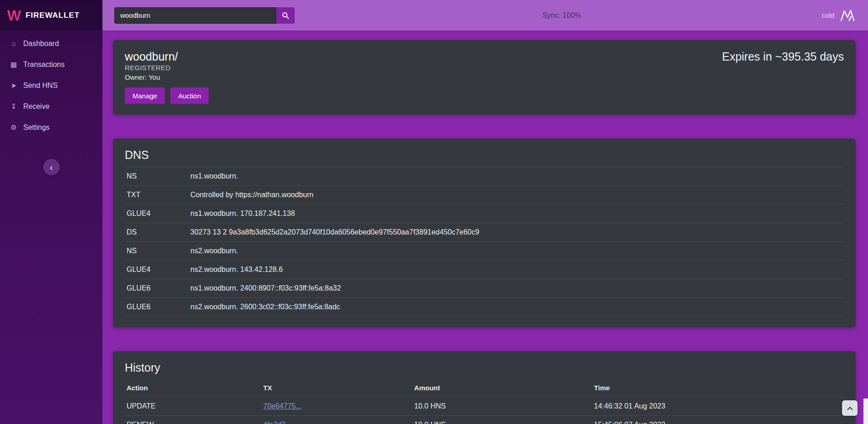 Image resolution: width=868 pixels, height=424 pixels. What do you see at coordinates (516, 177) in the screenshot?
I see `dns-record-value: ns1.woodburn.` at bounding box center [516, 177].